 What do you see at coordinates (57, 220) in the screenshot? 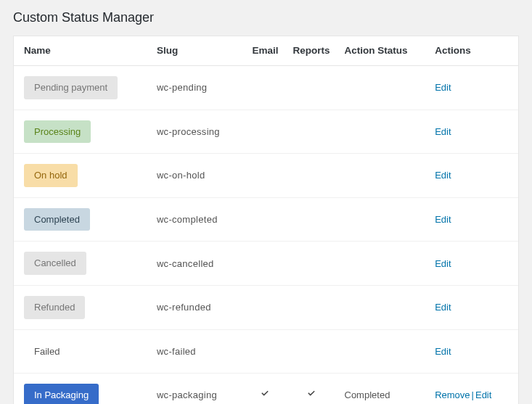
I see `status-badge: Completed` at bounding box center [57, 220].